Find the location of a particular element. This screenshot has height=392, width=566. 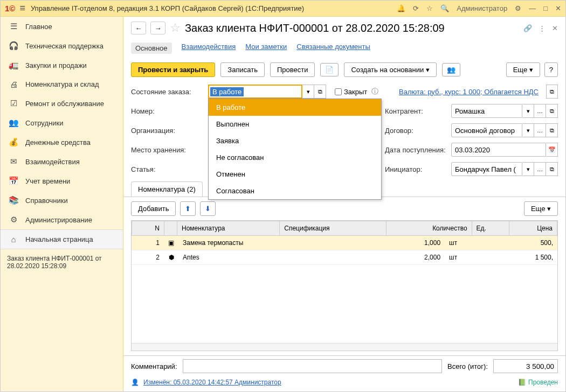

comment-input is located at coordinates (313, 366).